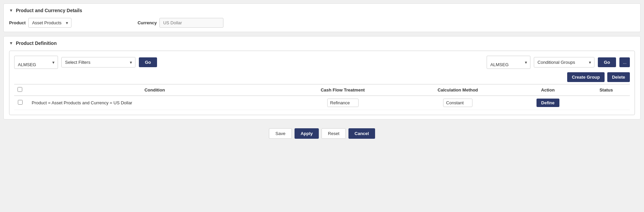 This screenshot has height=212, width=644. Describe the element at coordinates (564, 62) in the screenshot. I see `conditional-groups-wrapper: Conditional Groups ▼` at that location.